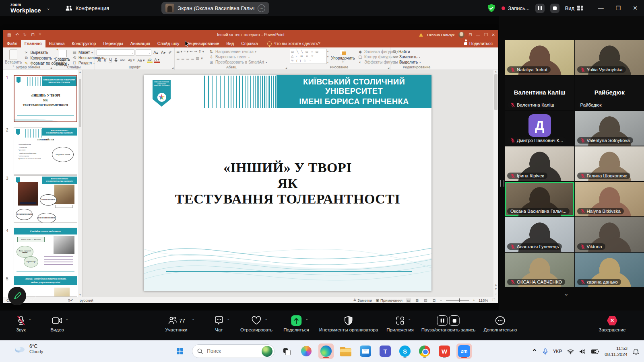  I want to click on ppt-tab-Вид: Вид, so click(230, 43).